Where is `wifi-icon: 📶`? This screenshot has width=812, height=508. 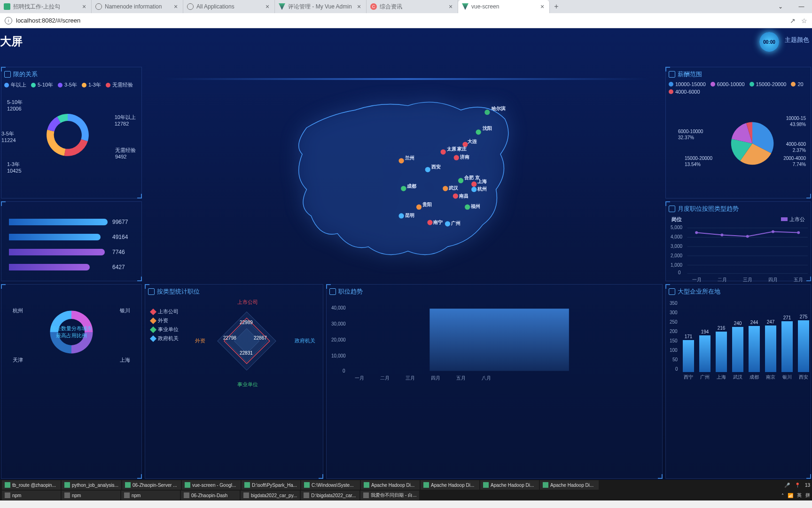
wifi-icon: 📶 is located at coordinates (790, 496).